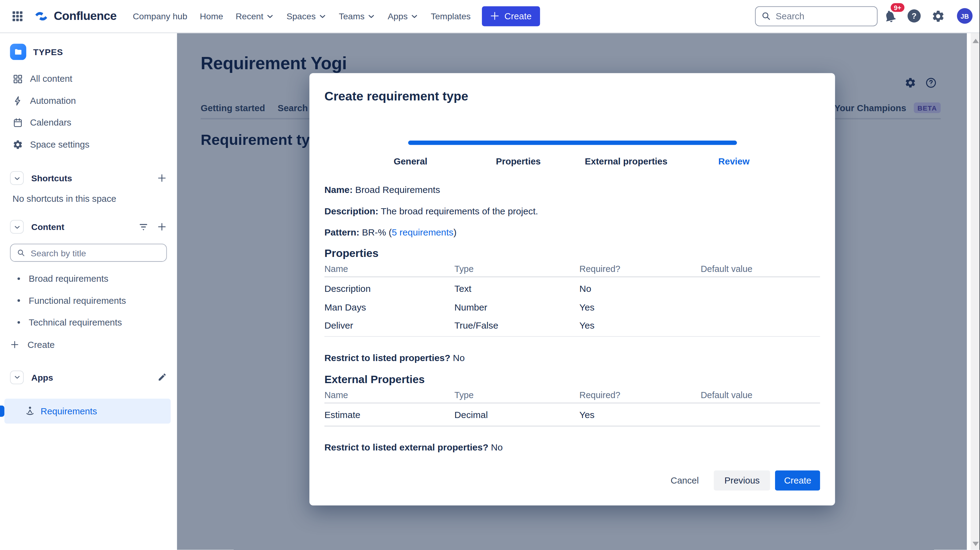 Image resolution: width=980 pixels, height=550 pixels. Describe the element at coordinates (162, 227) in the screenshot. I see `add-content-icon` at that location.